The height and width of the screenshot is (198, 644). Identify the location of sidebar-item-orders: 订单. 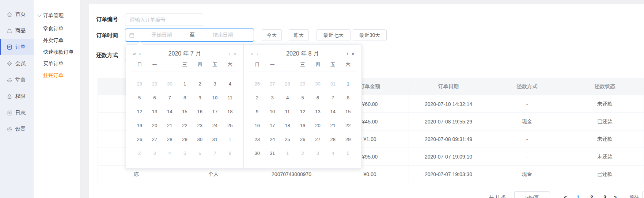
(17, 47).